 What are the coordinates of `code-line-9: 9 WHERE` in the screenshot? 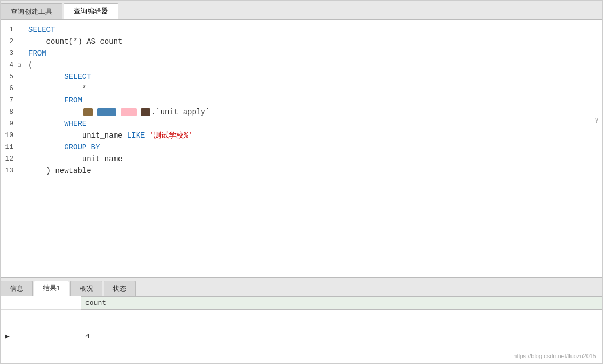 It's located at (302, 124).